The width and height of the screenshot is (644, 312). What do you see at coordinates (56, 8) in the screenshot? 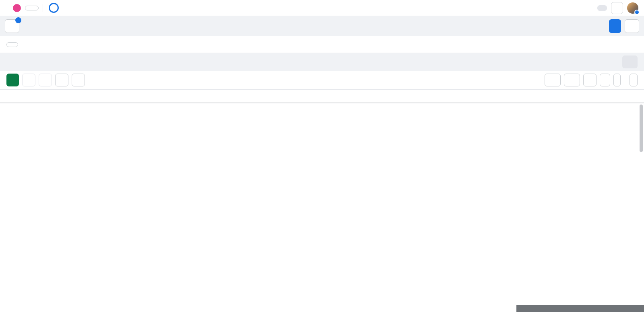
I see `opportunity-score-button` at bounding box center [56, 8].